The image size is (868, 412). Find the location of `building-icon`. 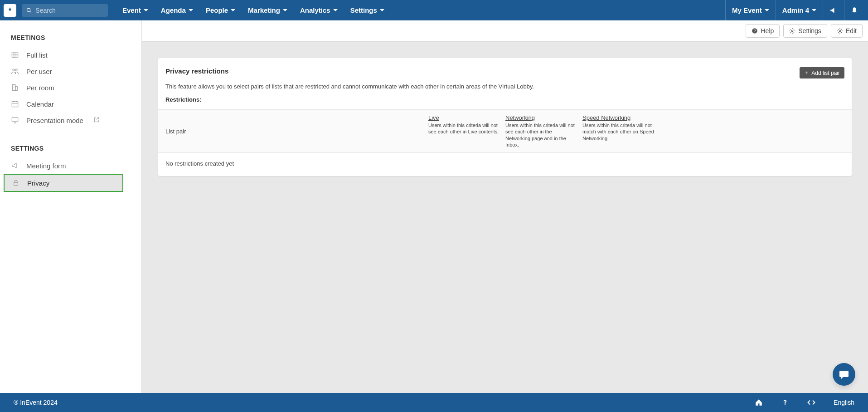

building-icon is located at coordinates (15, 88).